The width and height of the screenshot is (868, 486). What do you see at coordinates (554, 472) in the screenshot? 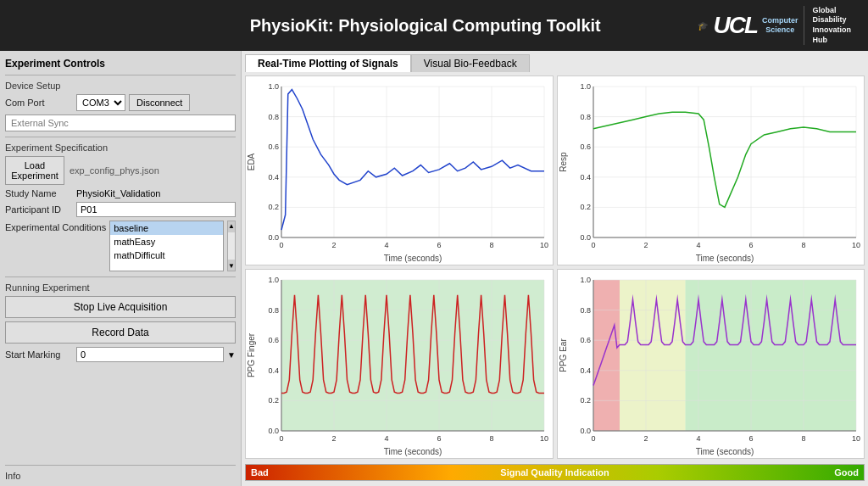
I see `quality-gradient: Bad Signal Quality Indication Good` at bounding box center [554, 472].